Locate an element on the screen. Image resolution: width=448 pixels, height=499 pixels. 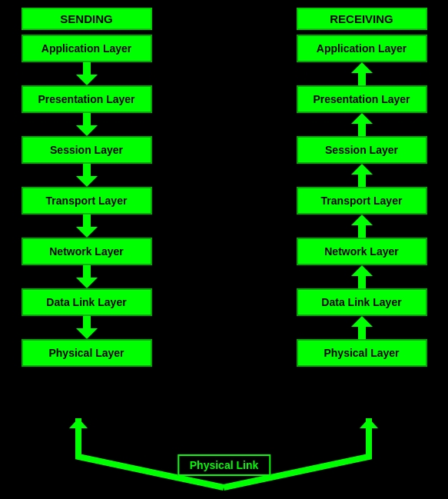
receiving-layer-5: Data Link Layer is located at coordinates (362, 302).